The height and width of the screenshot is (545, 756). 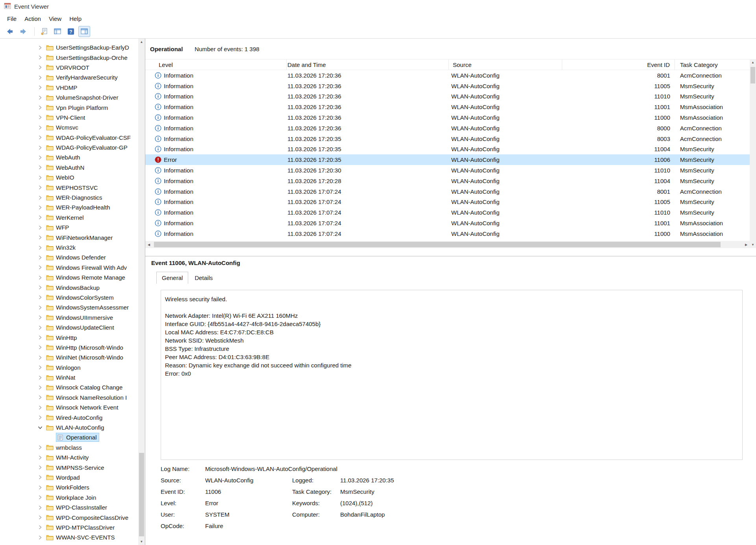 What do you see at coordinates (40, 428) in the screenshot?
I see `chevron-down-icon` at bounding box center [40, 428].